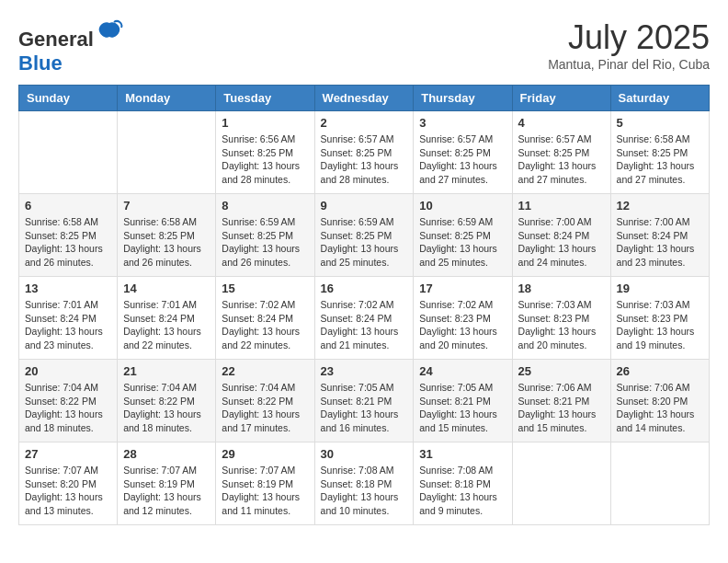 The image size is (728, 563). Describe the element at coordinates (265, 206) in the screenshot. I see `day-number: 8` at that location.